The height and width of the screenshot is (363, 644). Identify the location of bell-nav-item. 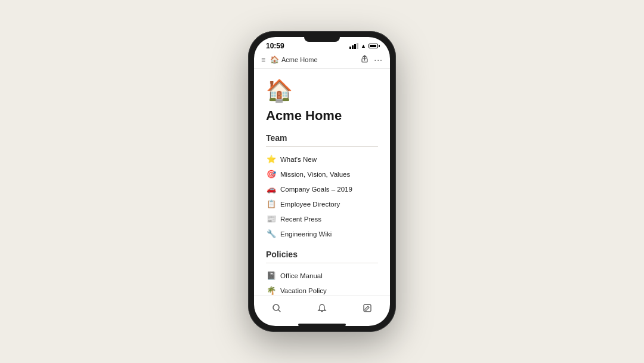
(322, 308).